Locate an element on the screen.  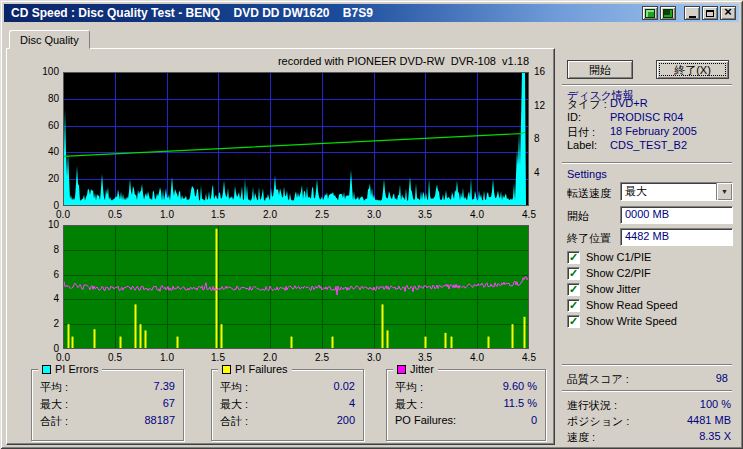
stat-box-header: PI Failures is located at coordinates (255, 369).